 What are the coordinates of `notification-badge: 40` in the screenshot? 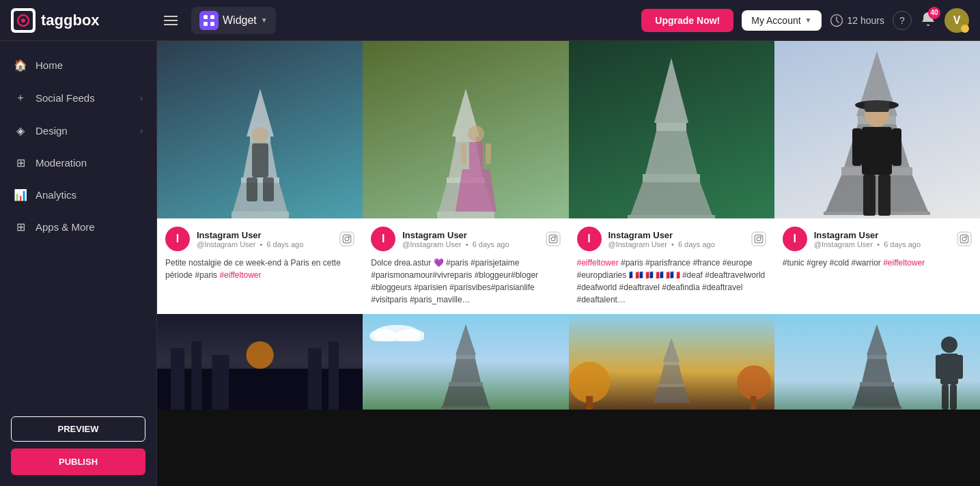 It's located at (934, 13).